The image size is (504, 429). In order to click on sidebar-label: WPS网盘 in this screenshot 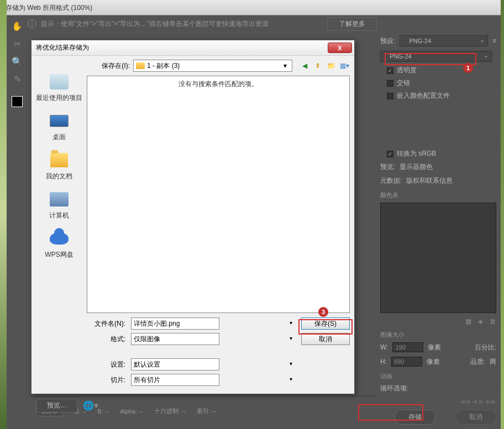, I will do `click(59, 255)`.